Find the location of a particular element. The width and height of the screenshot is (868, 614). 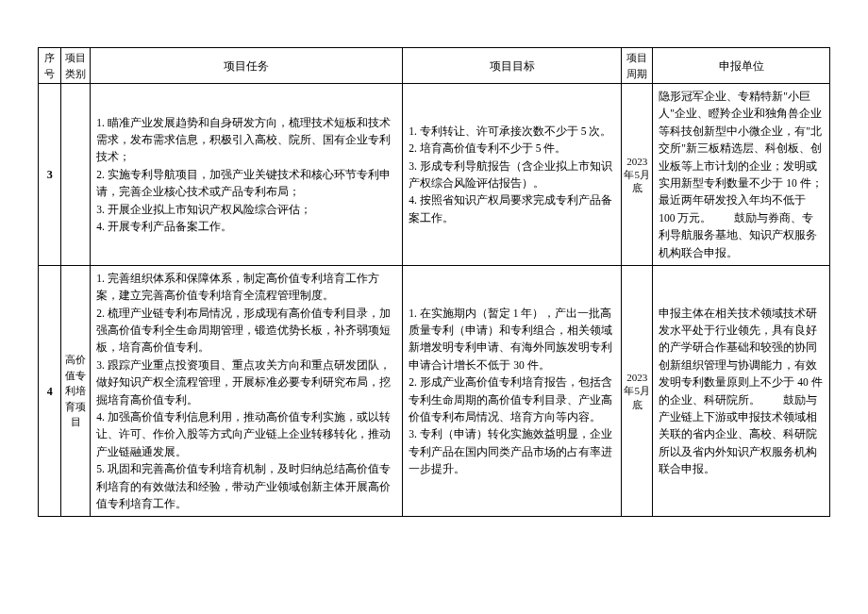

row-category: 高价值专利培育项目 is located at coordinates (75, 390).